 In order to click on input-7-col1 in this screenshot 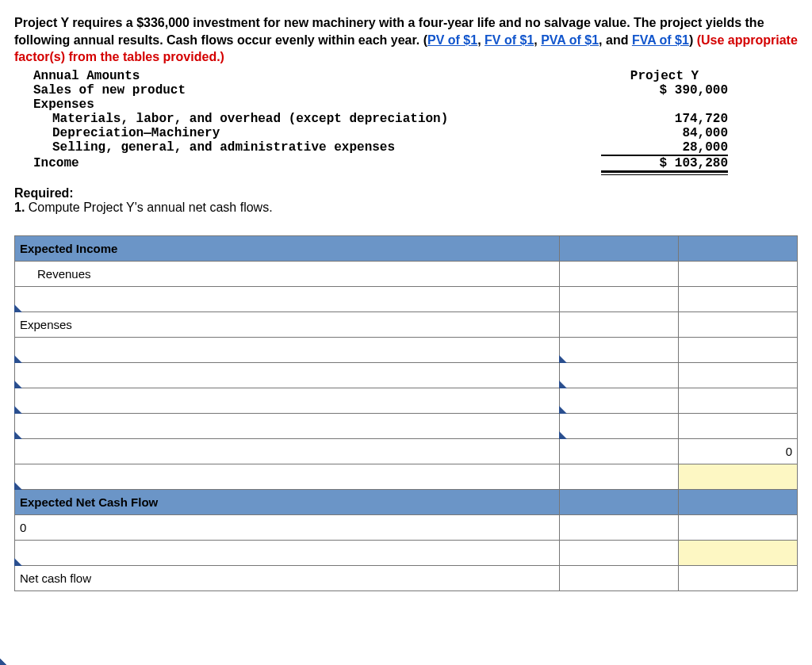, I will do `click(619, 553)`.